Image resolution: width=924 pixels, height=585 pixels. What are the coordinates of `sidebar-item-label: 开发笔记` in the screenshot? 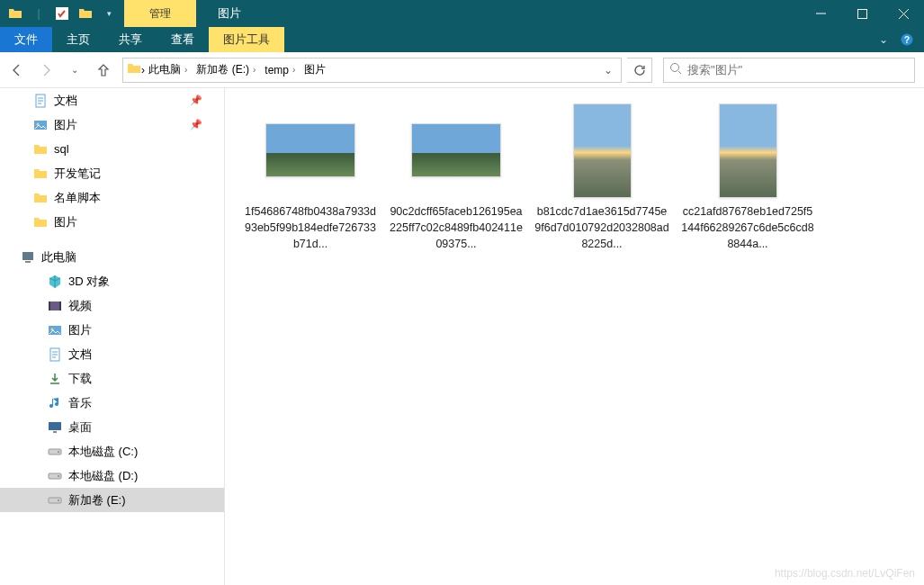 It's located at (77, 174).